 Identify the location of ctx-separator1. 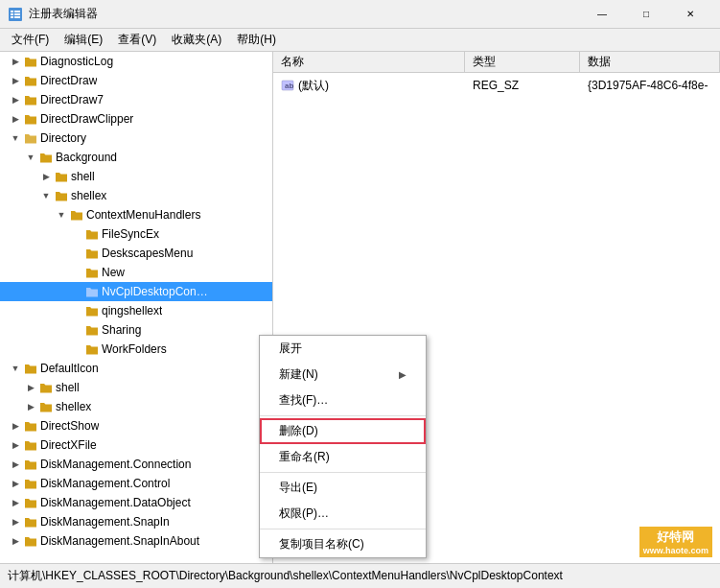
(343, 416).